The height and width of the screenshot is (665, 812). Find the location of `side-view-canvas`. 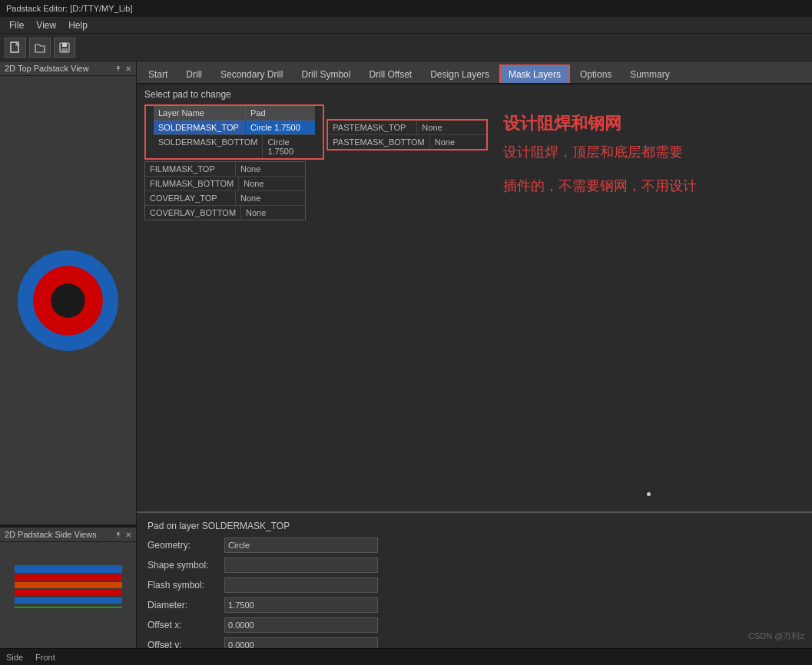

side-view-canvas is located at coordinates (68, 604).